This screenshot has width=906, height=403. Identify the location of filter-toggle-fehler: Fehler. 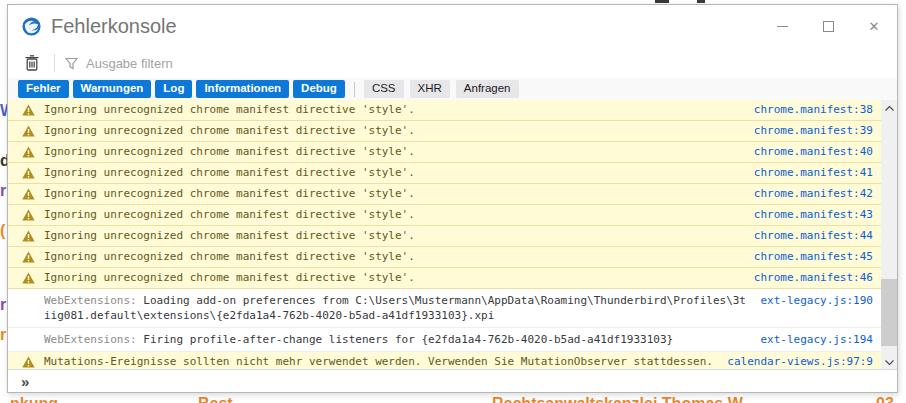
(44, 89).